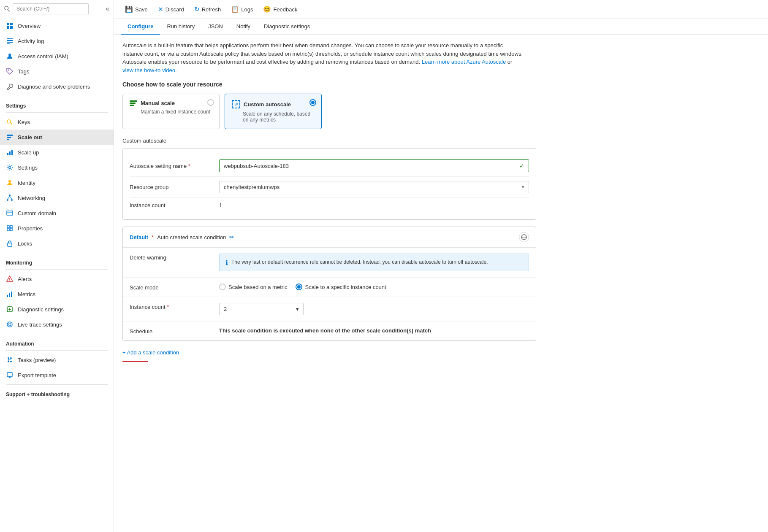  Describe the element at coordinates (151, 353) in the screenshot. I see `add-scale-condition-button: + Add a scale condition` at that location.